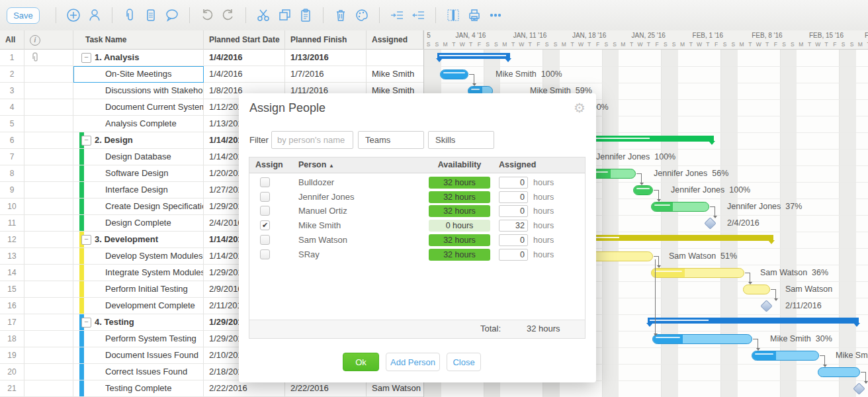 Image resolution: width=868 pixels, height=397 pixels. What do you see at coordinates (12, 40) in the screenshot?
I see `column-header-all: All` at bounding box center [12, 40].